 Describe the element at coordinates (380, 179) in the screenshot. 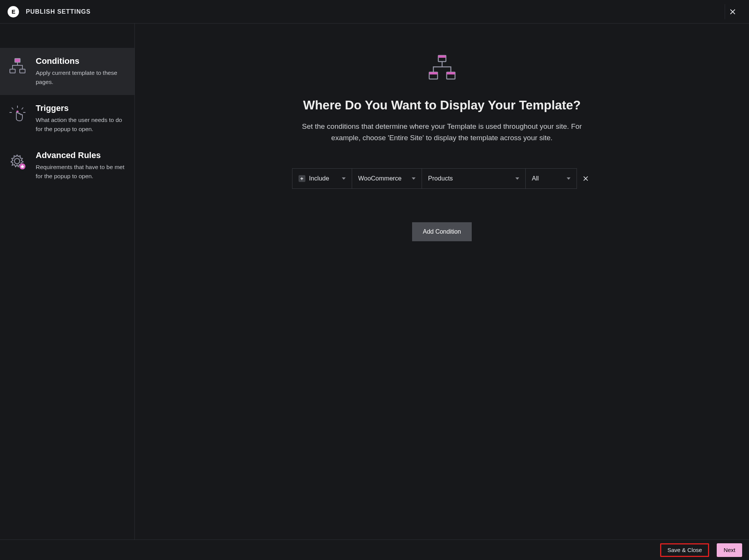

I see `condition-source-label: WooCommerce` at that location.